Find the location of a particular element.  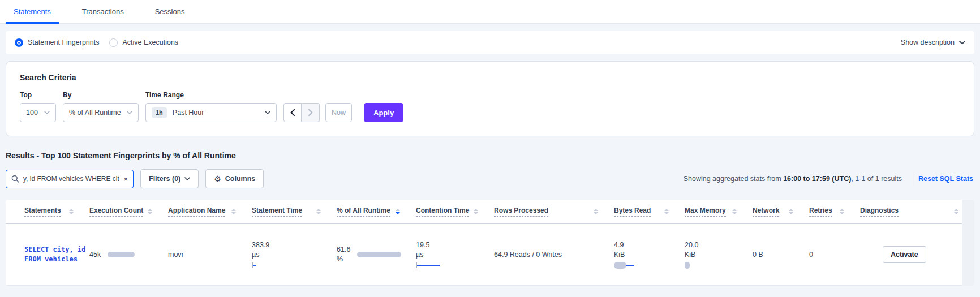

statement-fingerprint-link: FROM vehicles is located at coordinates (57, 259).